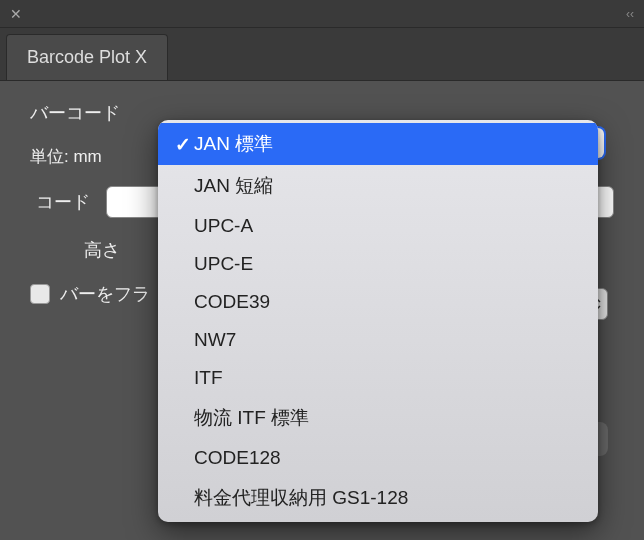  What do you see at coordinates (389, 378) in the screenshot?
I see `dropdown-option-label: ITF` at bounding box center [389, 378].